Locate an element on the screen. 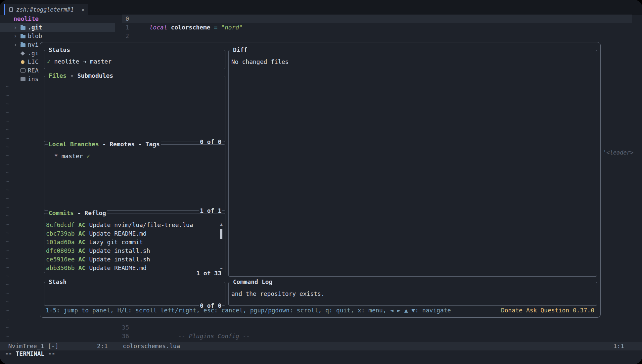  statusline: NvimTree_1 [-] 2:1 colorschemes.lua 1:1 is located at coordinates (321, 346).